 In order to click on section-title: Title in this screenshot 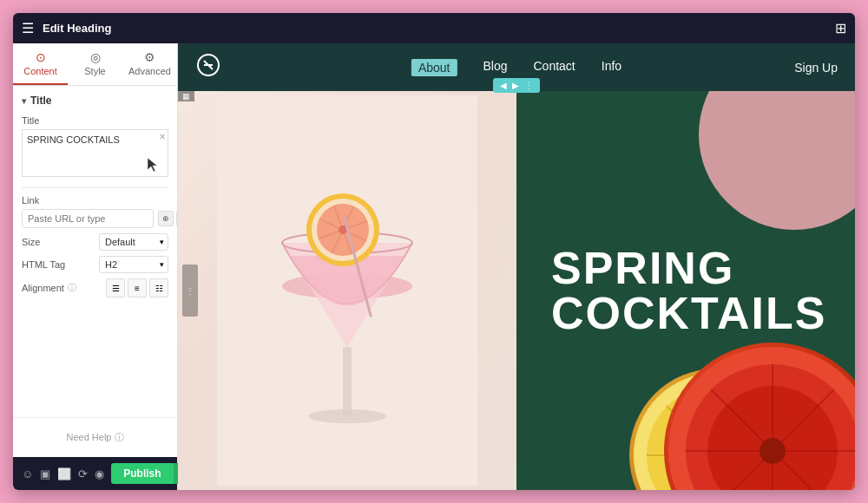, I will do `click(41, 101)`.